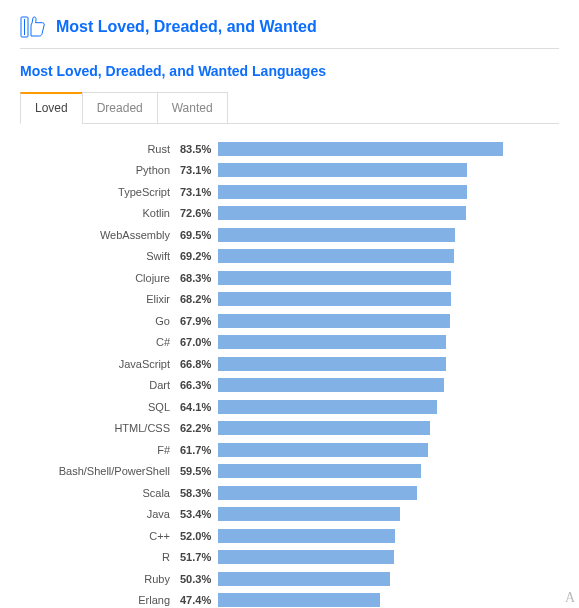  What do you see at coordinates (290, 278) in the screenshot?
I see `chart-row: Clojure68.3%` at bounding box center [290, 278].